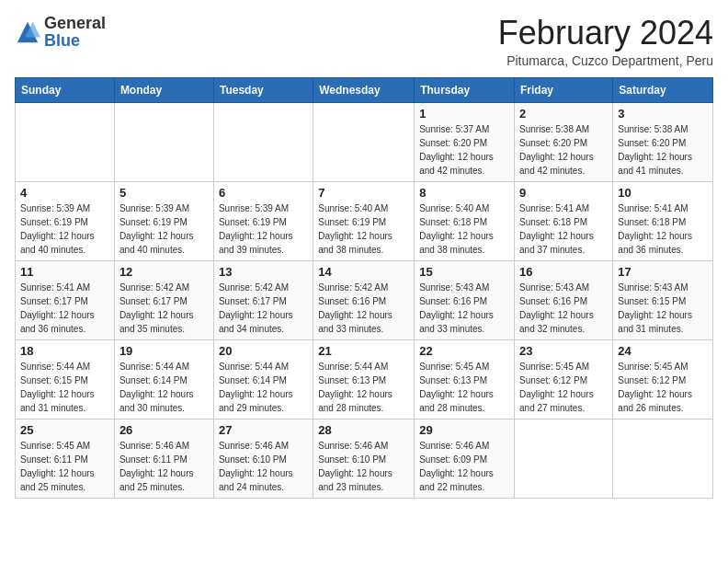  I want to click on day-number: 16, so click(563, 272).